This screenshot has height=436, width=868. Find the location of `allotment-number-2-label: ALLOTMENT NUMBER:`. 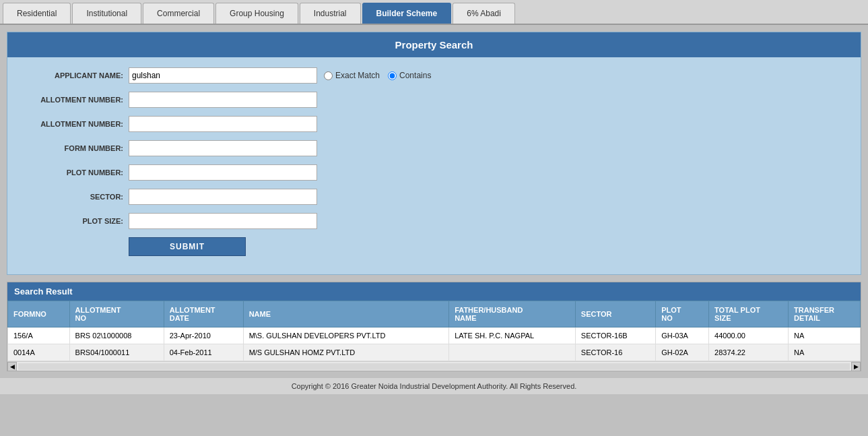

allotment-number-2-label: ALLOTMENT NUMBER: is located at coordinates (75, 124).